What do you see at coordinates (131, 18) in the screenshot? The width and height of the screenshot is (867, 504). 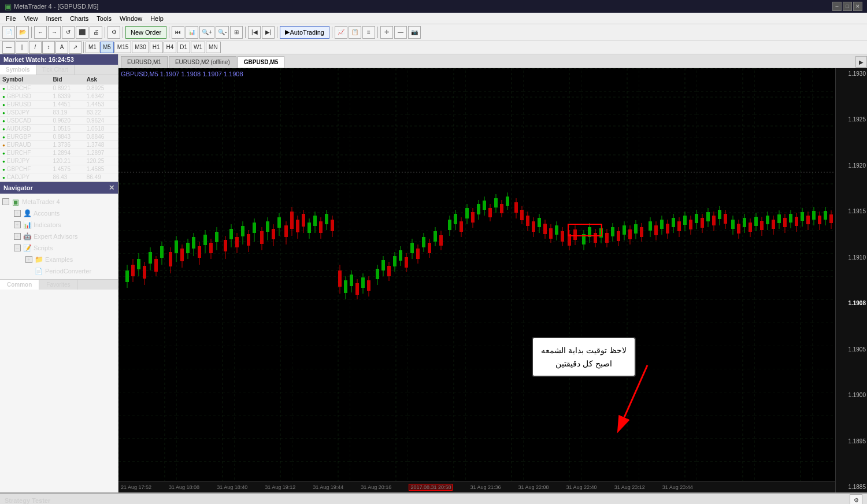 I see `menu-window: Window` at bounding box center [131, 18].